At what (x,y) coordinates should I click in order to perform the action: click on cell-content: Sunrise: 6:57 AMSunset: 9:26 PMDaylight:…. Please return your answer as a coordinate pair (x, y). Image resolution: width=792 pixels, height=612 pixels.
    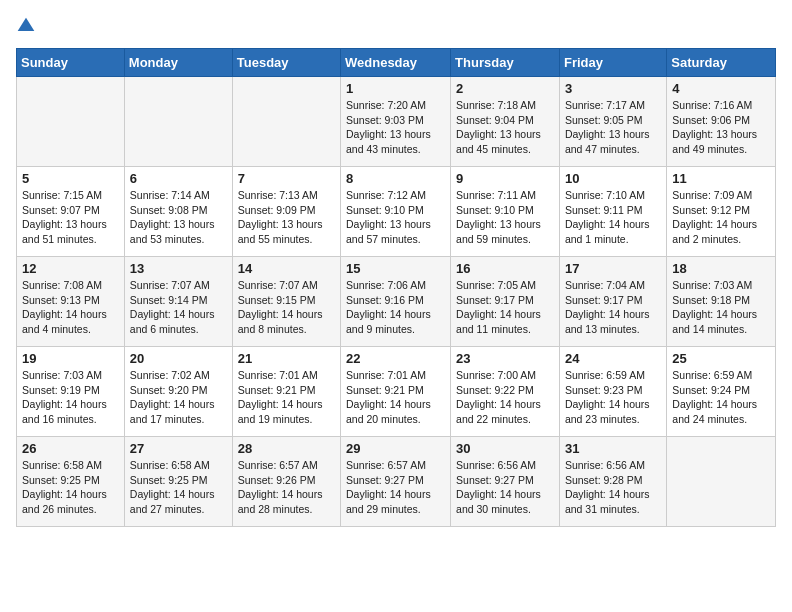
    Looking at the image, I should click on (286, 488).